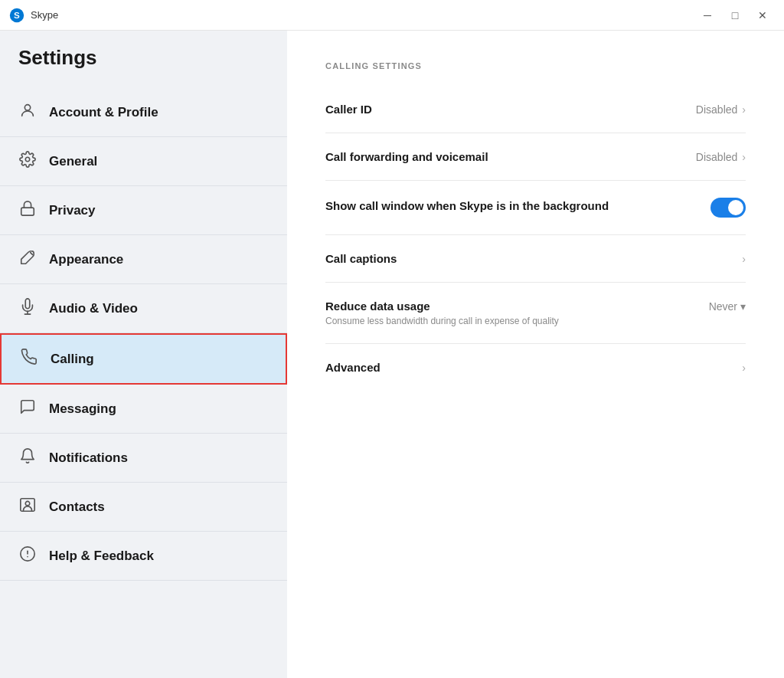 The width and height of the screenshot is (784, 678). What do you see at coordinates (28, 210) in the screenshot?
I see `lock-icon` at bounding box center [28, 210].